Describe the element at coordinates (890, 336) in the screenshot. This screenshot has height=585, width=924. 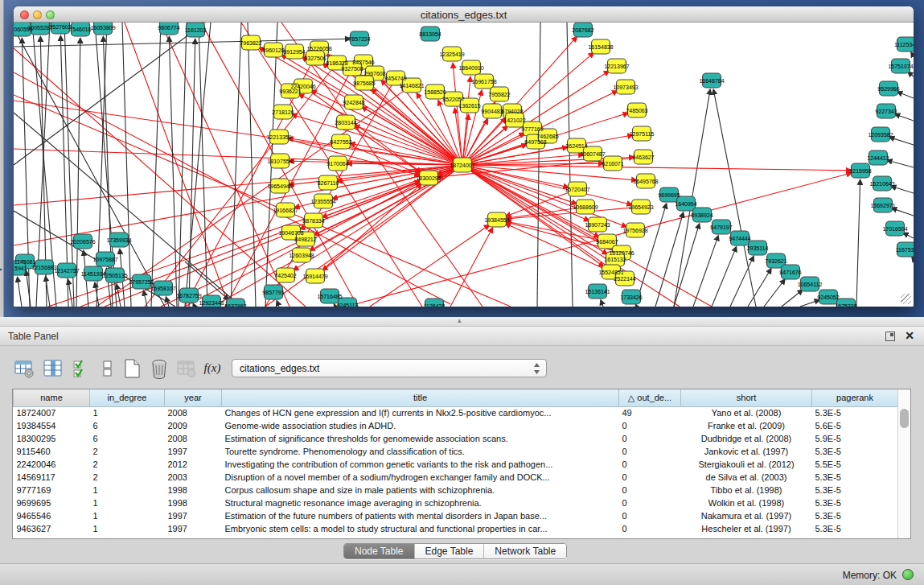
I see `float-panel-icon` at that location.